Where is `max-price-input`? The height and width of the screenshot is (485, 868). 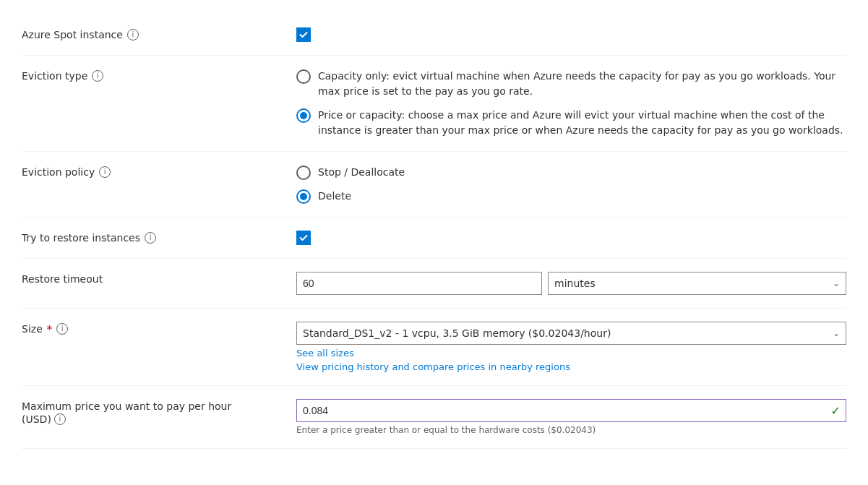
max-price-input is located at coordinates (571, 411).